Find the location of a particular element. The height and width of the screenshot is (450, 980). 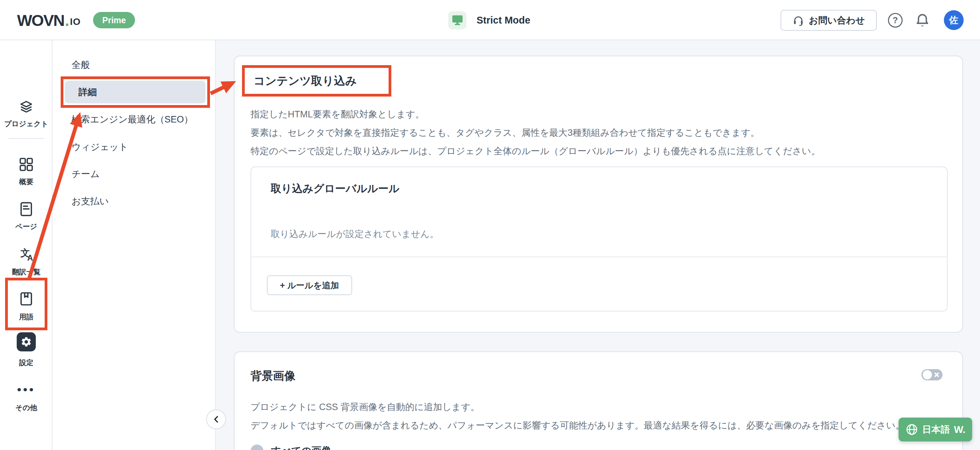

headset-icon is located at coordinates (798, 21).